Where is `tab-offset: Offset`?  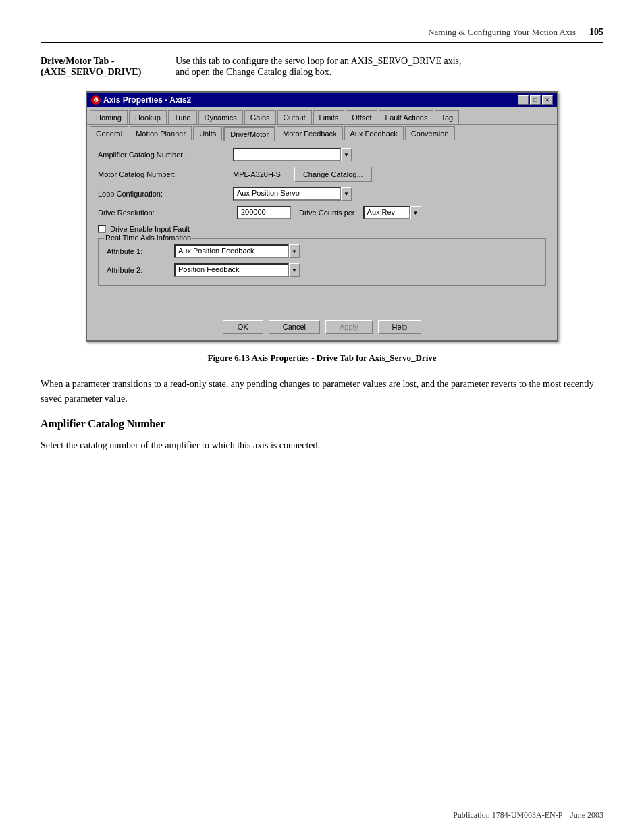 tab-offset: Offset is located at coordinates (362, 117).